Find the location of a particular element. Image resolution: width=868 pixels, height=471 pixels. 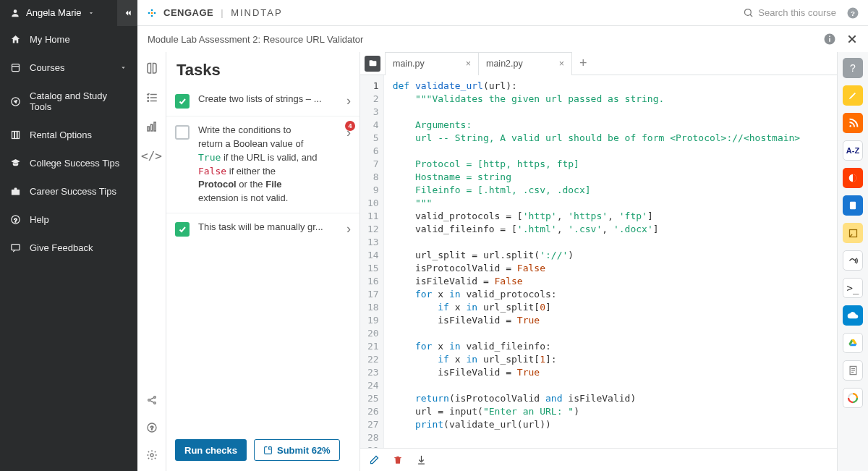

sidebar-collapse-button is located at coordinates (127, 13).